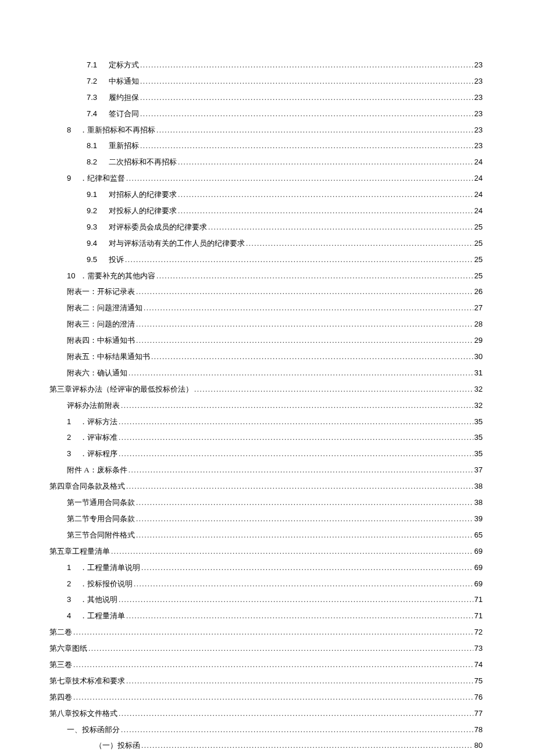  I want to click on toc-entry-label: 7.1定标方式, so click(113, 65).